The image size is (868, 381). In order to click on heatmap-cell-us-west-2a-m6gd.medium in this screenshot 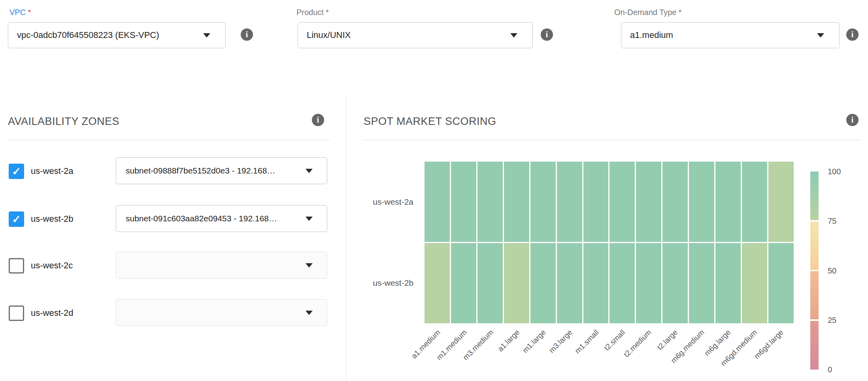, I will do `click(755, 202)`.